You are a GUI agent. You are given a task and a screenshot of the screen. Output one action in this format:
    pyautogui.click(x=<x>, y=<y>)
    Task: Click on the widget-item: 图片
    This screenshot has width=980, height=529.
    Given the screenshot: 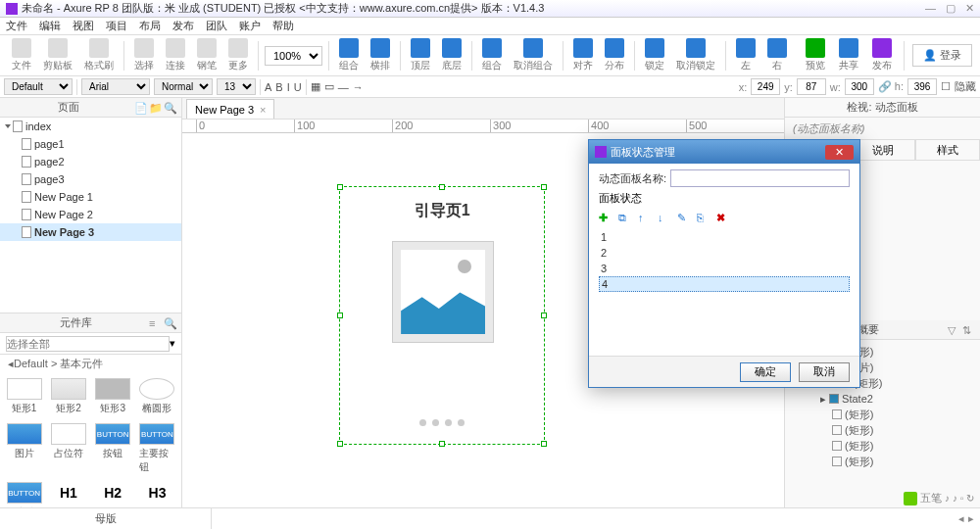 What is the action you would take?
    pyautogui.click(x=24, y=449)
    